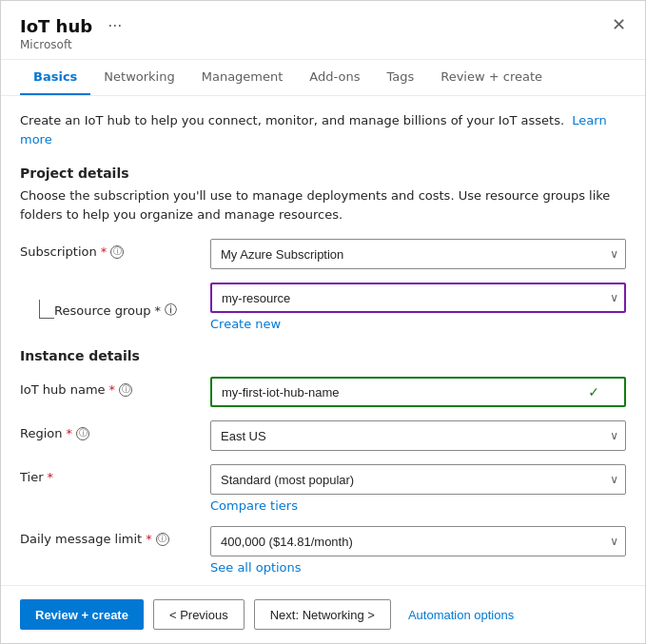  What do you see at coordinates (55, 78) in the screenshot?
I see `tab-basics: Basics` at bounding box center [55, 78].